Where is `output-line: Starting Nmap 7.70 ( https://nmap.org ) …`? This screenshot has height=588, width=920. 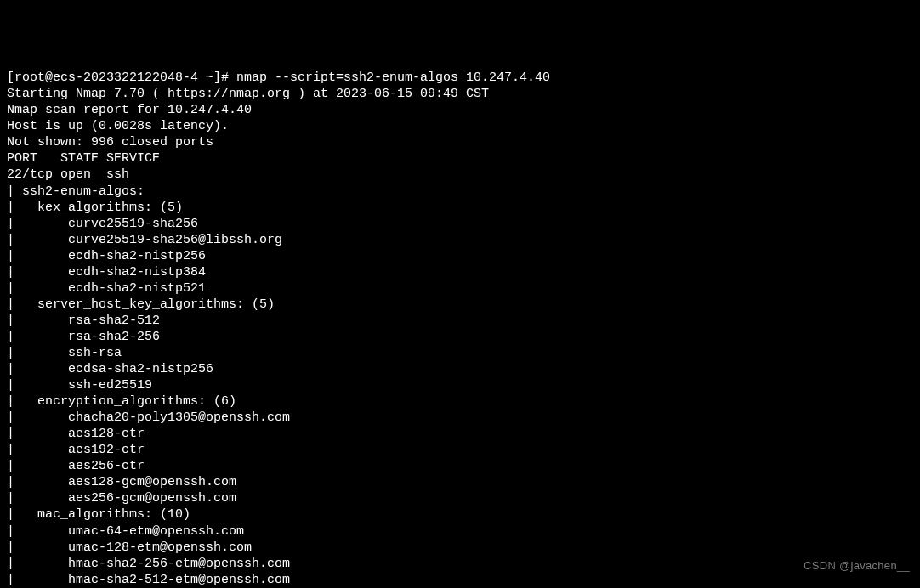
output-line: Starting Nmap 7.70 ( https://nmap.org ) … is located at coordinates (460, 93).